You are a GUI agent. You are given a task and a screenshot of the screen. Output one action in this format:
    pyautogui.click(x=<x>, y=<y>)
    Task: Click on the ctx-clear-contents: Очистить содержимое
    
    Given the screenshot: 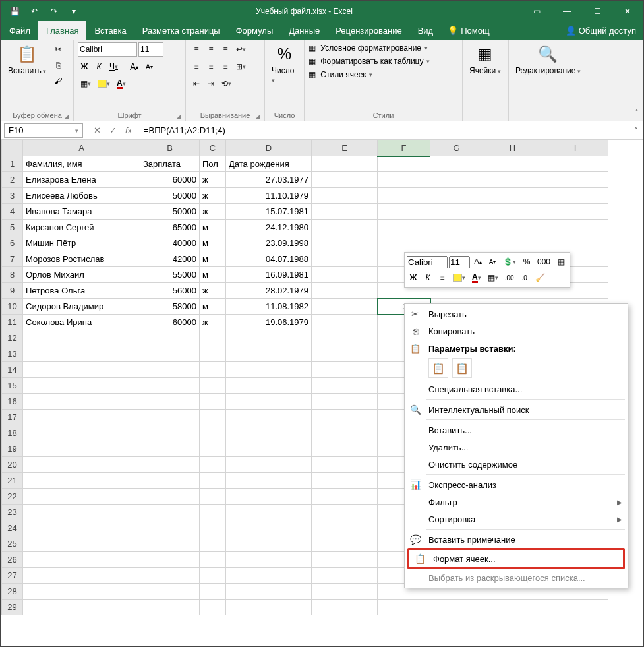 What is the action you would take?
    pyautogui.click(x=516, y=464)
    